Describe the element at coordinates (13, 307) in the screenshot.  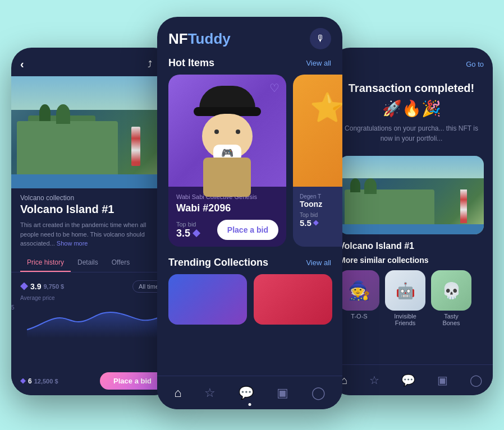
I see `chart-scale: 5` at that location.